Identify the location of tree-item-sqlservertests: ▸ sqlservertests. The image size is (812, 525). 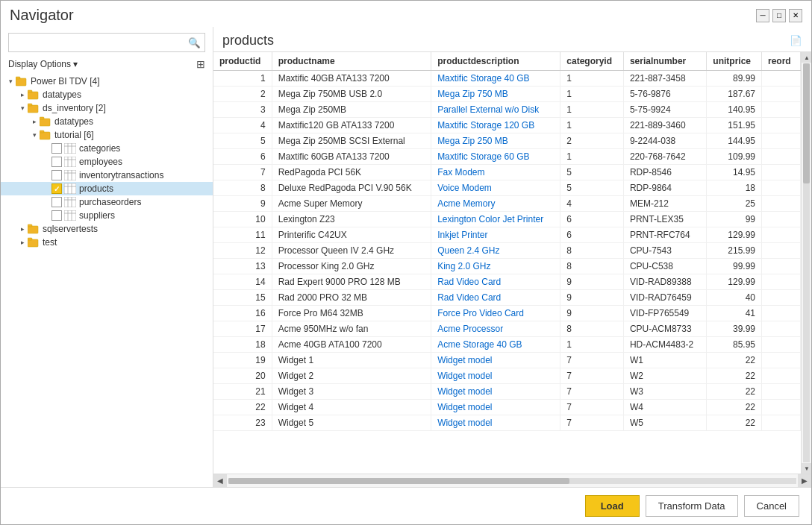
(107, 229).